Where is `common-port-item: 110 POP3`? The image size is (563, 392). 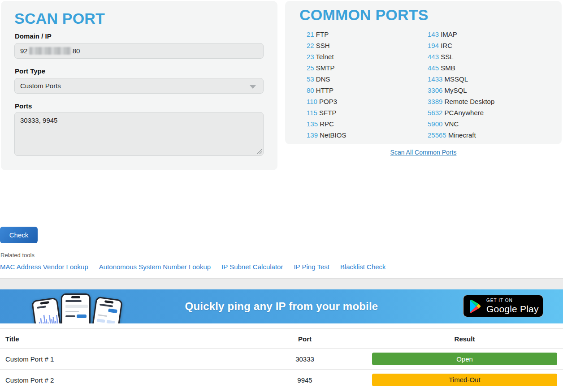
common-port-item: 110 POP3 is located at coordinates (367, 101).